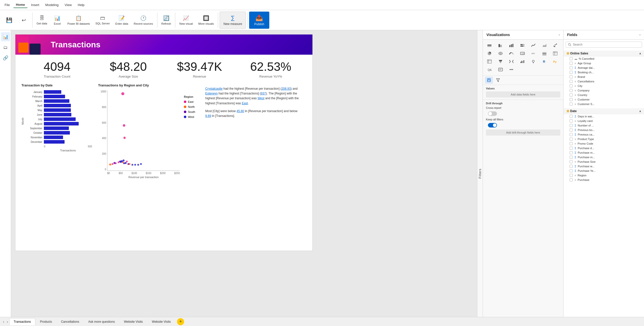  Describe the element at coordinates (7, 5) in the screenshot. I see `menu-file: File` at that location.